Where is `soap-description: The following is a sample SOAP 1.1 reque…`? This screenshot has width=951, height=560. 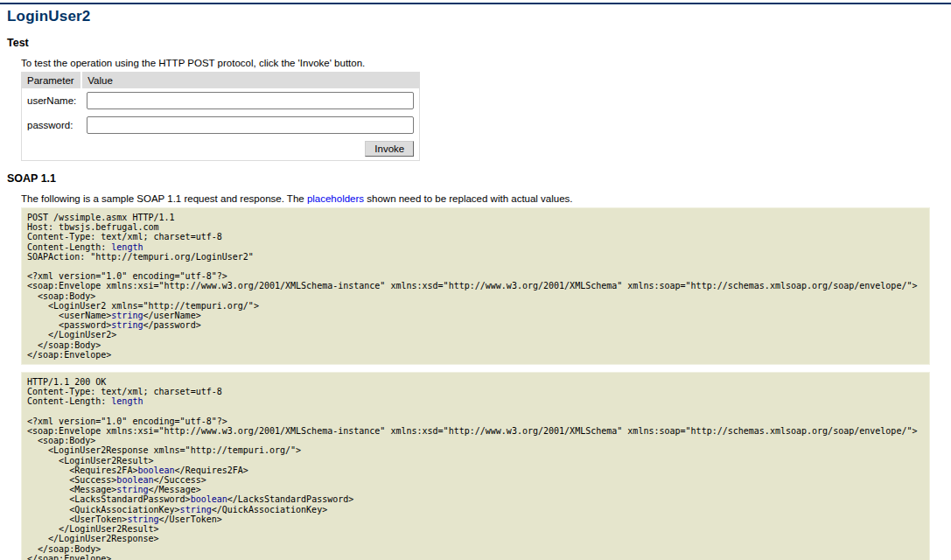
soap-description: The following is a sample SOAP 1.1 reque… is located at coordinates (476, 199).